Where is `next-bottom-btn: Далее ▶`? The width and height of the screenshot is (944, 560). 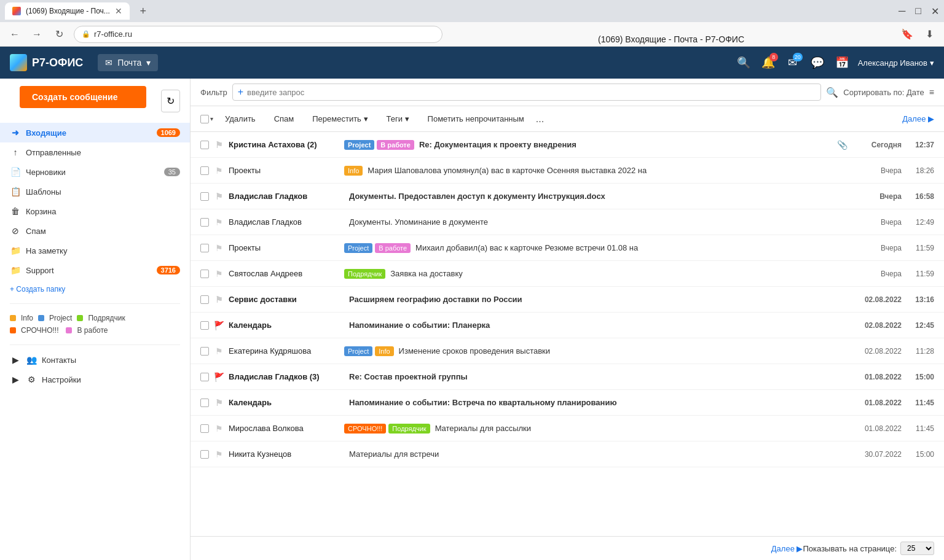
next-bottom-btn: Далее ▶ is located at coordinates (787, 549).